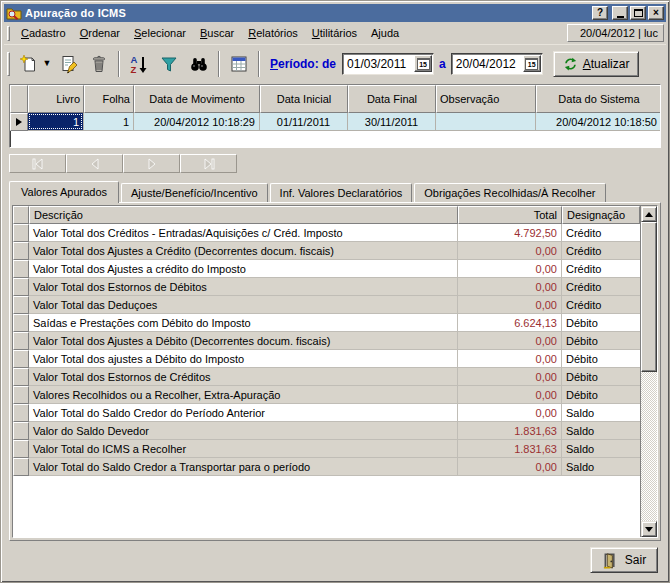  Describe the element at coordinates (244, 287) in the screenshot. I see `cell-descricao: Valor Total dos Estornos de Débitos` at that location.